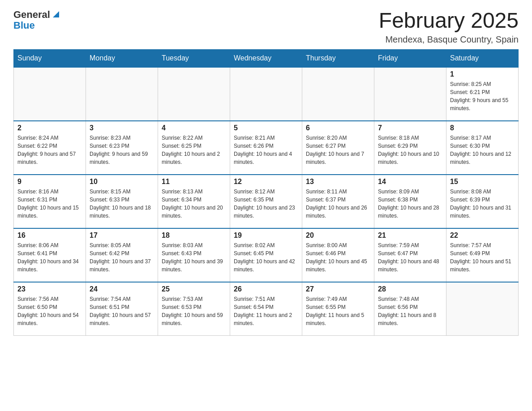  What do you see at coordinates (194, 257) in the screenshot?
I see `day-info: Sunrise: 8:03 AM Sunset: 6:43 PM Dayligh…` at bounding box center [194, 257].